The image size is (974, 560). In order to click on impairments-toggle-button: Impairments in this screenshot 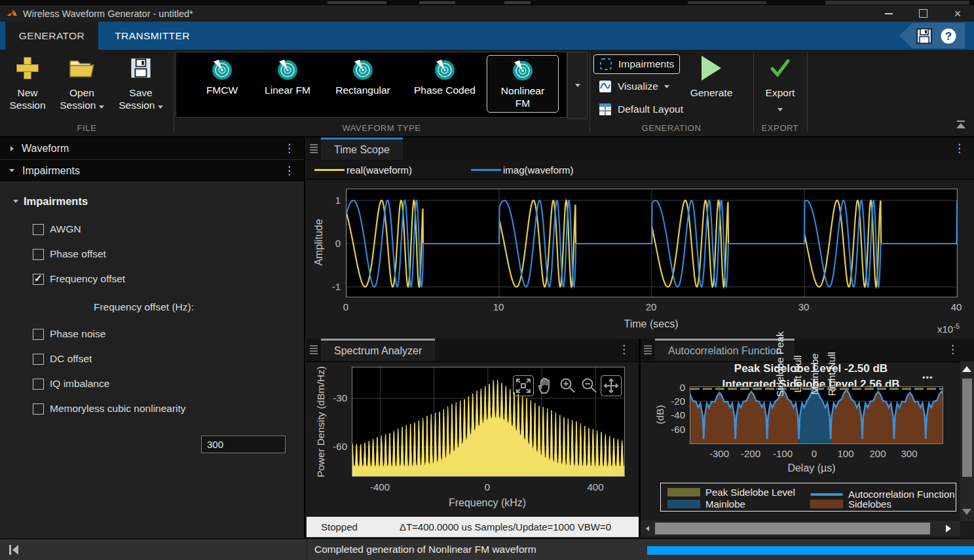, I will do `click(637, 64)`.